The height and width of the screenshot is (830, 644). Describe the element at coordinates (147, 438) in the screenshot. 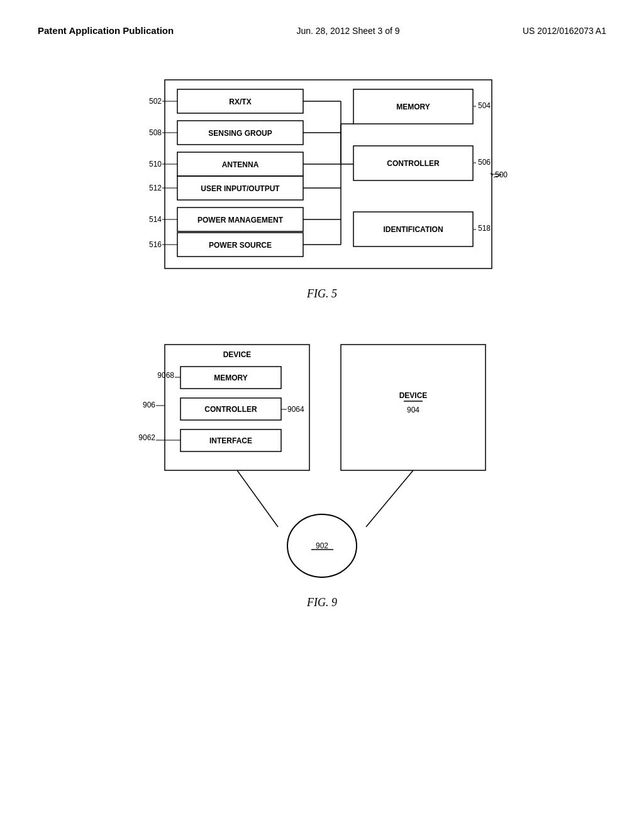

I see `svg-text: 9062` at that location.